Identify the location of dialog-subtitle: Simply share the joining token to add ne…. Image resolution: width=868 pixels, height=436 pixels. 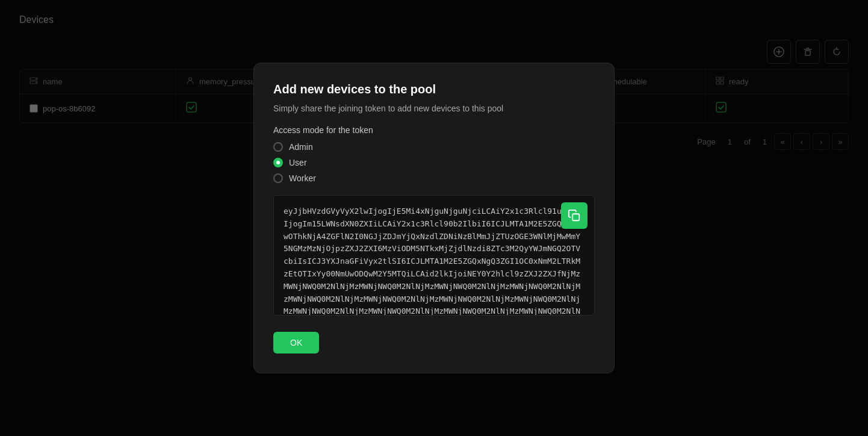
(434, 108).